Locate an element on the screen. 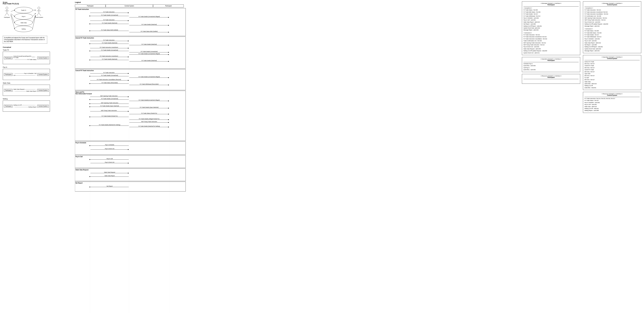  netting-arrow1-label: Netting Cut Off is located at coordinates (18, 105).